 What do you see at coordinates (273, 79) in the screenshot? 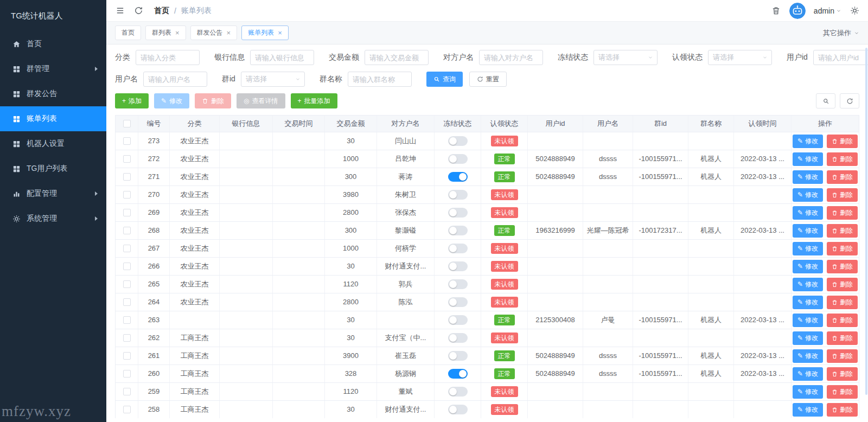
I see `group-id-select: 请选择` at bounding box center [273, 79].